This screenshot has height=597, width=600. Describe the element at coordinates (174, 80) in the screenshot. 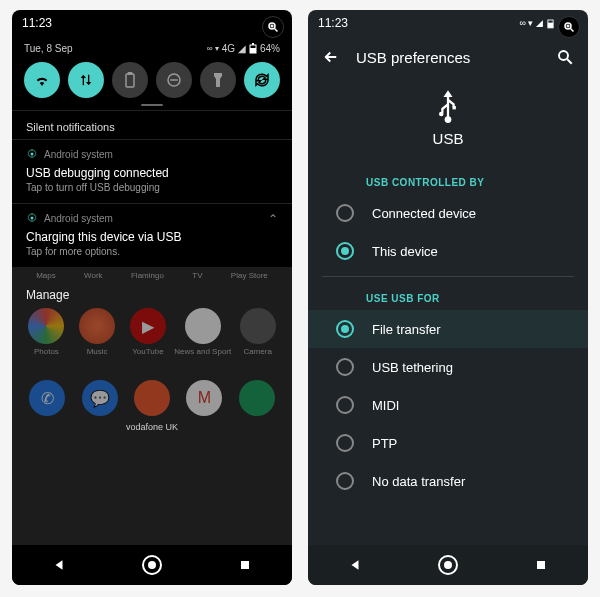

I see `dnd-tile` at that location.